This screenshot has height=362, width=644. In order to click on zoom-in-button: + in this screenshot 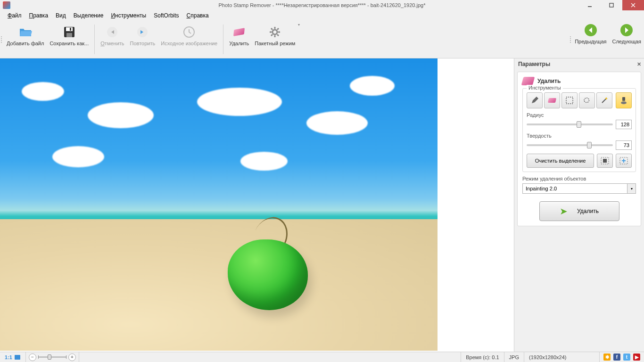, I will do `click(72, 357)`.